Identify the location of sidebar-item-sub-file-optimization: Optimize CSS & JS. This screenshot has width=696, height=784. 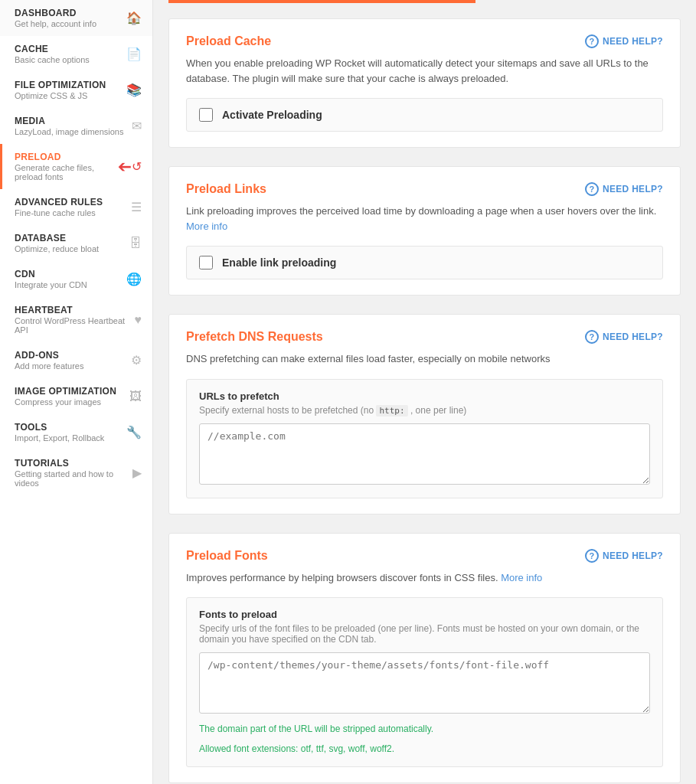
(67, 96).